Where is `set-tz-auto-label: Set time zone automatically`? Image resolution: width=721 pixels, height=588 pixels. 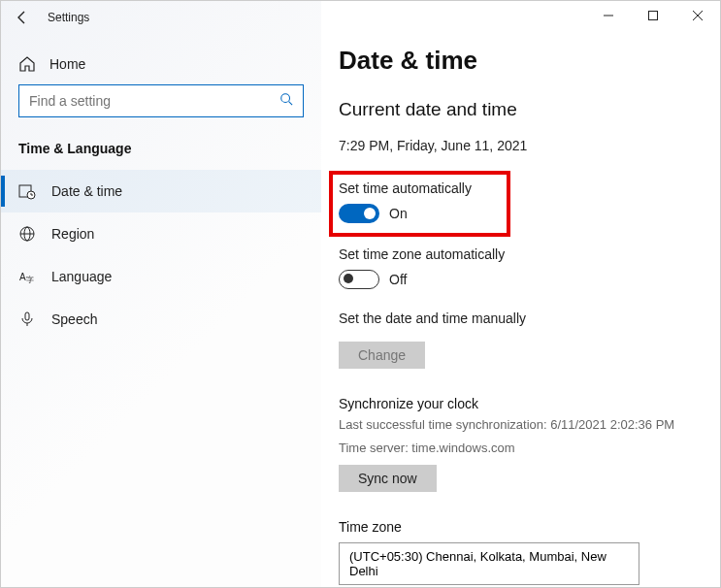
set-tz-auto-label: Set time zone automatically is located at coordinates (524, 254).